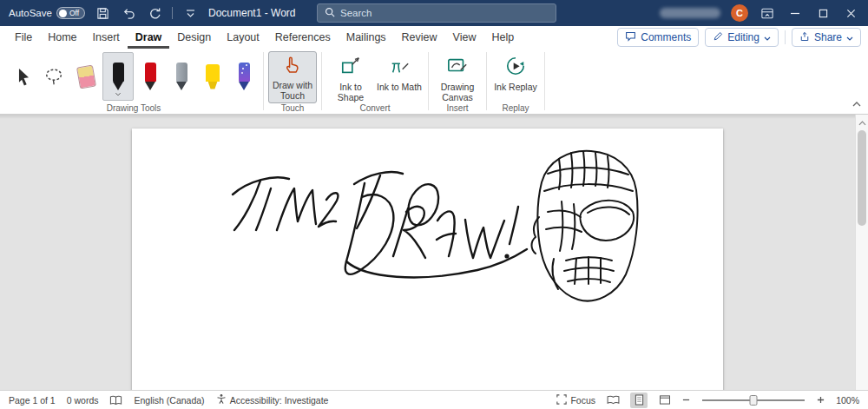  Describe the element at coordinates (155, 13) in the screenshot. I see `redo-icon` at that location.